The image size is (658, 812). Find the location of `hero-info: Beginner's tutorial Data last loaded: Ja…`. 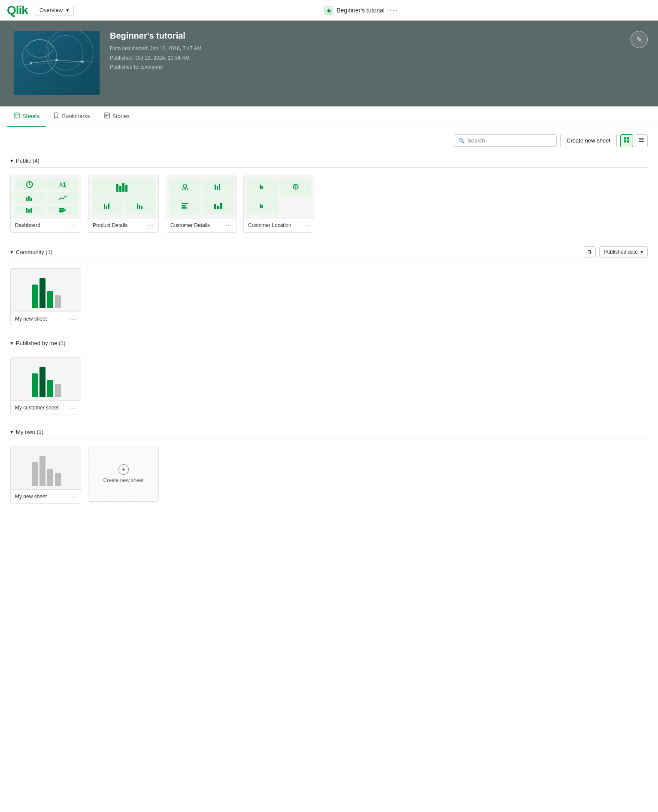

hero-info: Beginner's tutorial Data last loaded: Ja… is located at coordinates (155, 52).